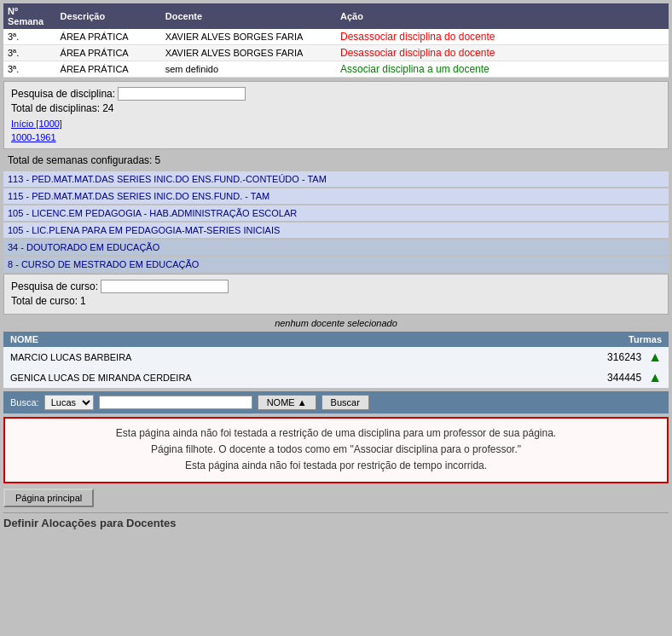 The image size is (672, 636). What do you see at coordinates (336, 41) in the screenshot?
I see `top-table: Nº Semana Descrição Docente Ação 3ª. ÁRE…` at bounding box center [336, 41].